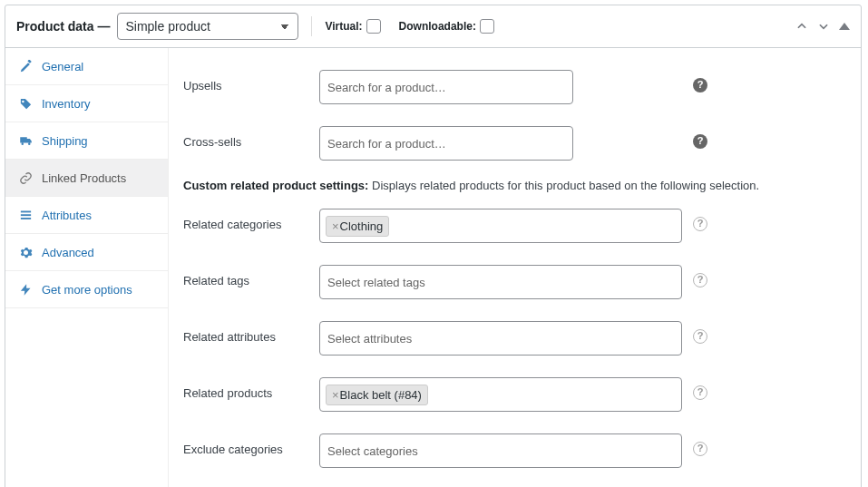 The height and width of the screenshot is (487, 868). I want to click on crosssells-label: Cross-sells, so click(251, 138).